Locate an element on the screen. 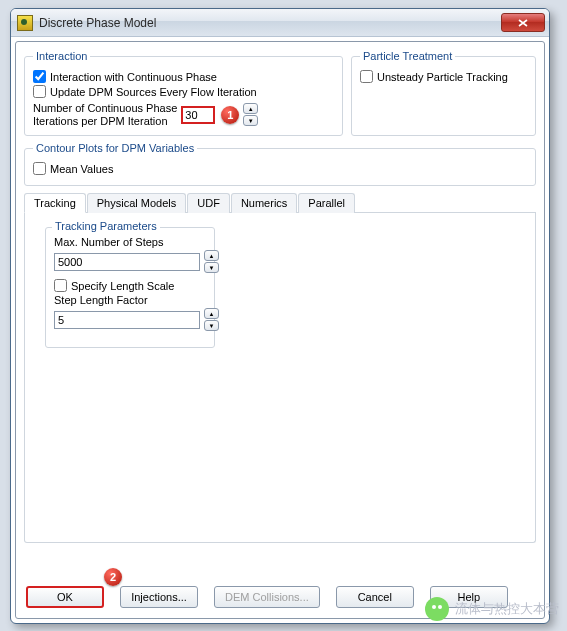 The height and width of the screenshot is (631, 567). max-steps-label: Max. Number of Steps is located at coordinates (130, 242).